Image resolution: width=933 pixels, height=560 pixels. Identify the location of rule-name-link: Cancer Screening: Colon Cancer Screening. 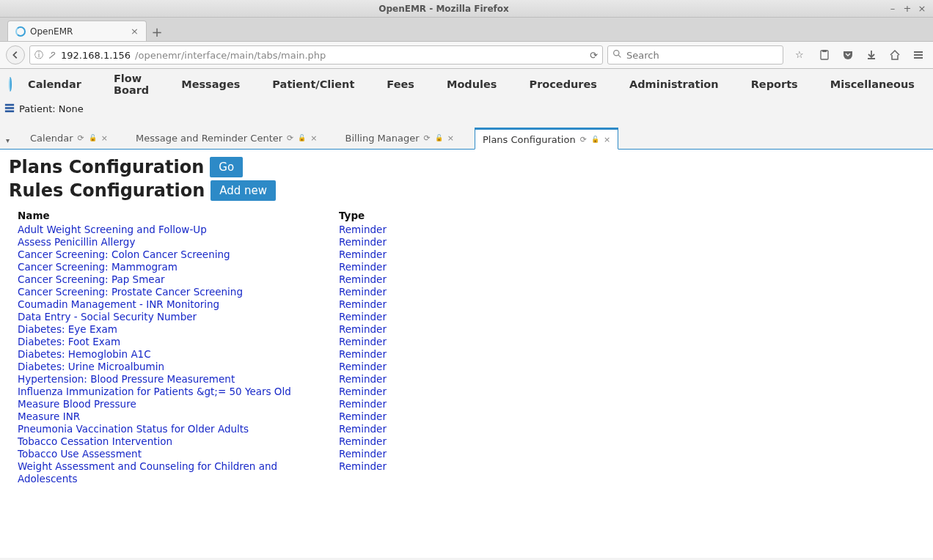
(124, 254).